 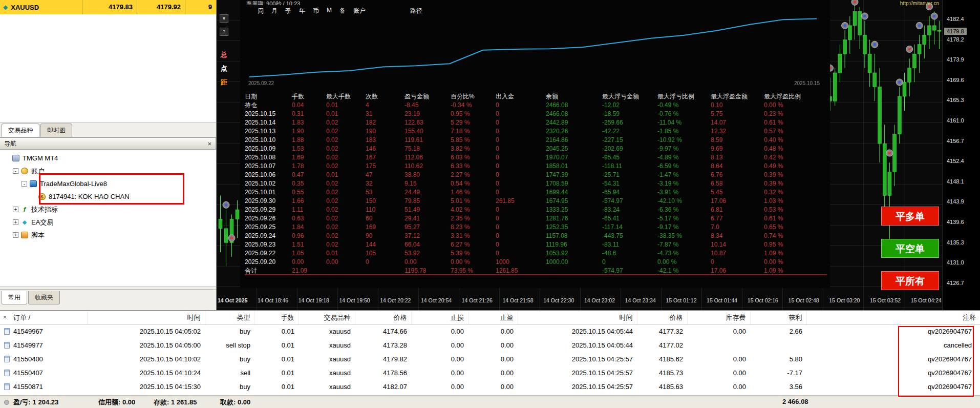 What do you see at coordinates (490, 359) in the screenshot?
I see `order-row: 415504002025.10.15 04:10:02buy0.01xauusd…` at bounding box center [490, 359].